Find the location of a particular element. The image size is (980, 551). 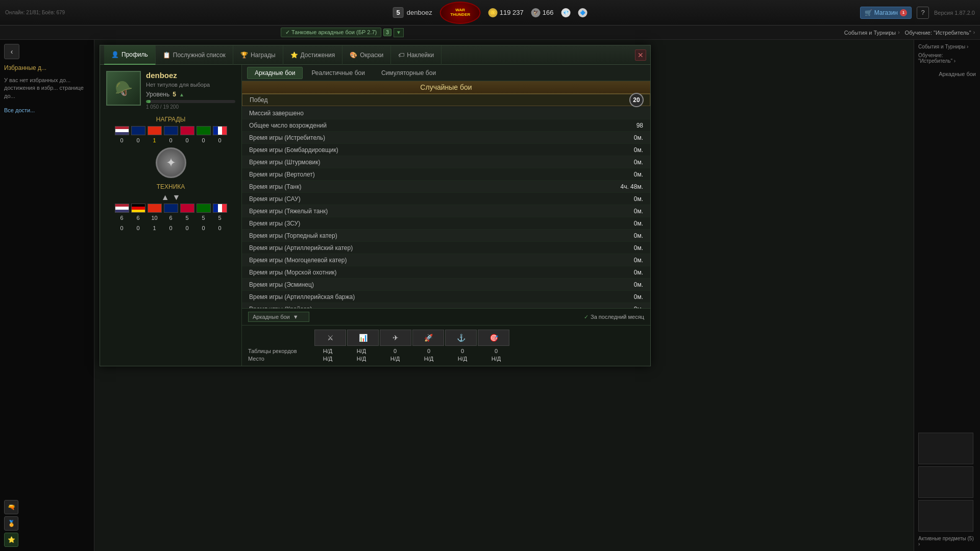

sidebar-icon-3: ⭐ is located at coordinates (11, 540).